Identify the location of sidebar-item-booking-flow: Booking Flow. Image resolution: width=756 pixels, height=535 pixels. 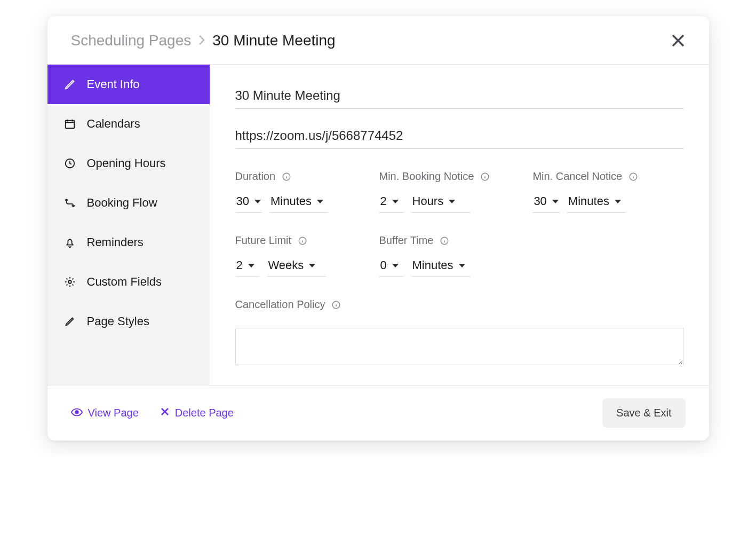
(129, 203).